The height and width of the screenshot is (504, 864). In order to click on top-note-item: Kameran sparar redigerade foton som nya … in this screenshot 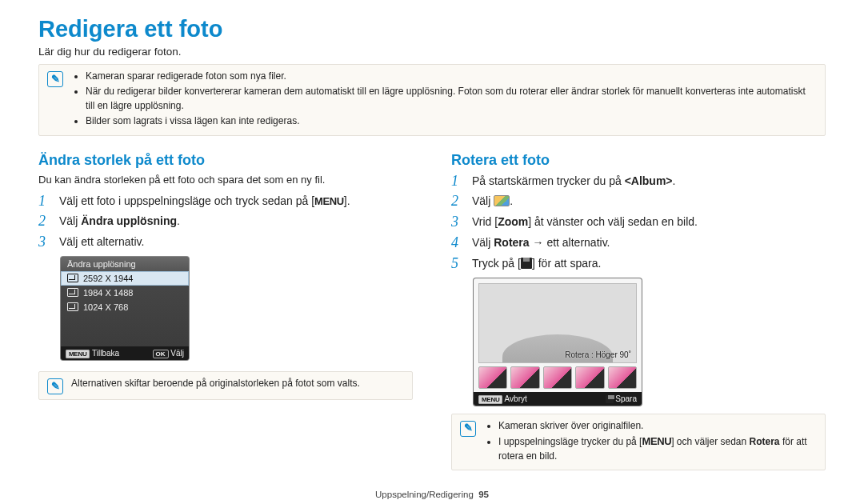, I will do `click(451, 77)`.